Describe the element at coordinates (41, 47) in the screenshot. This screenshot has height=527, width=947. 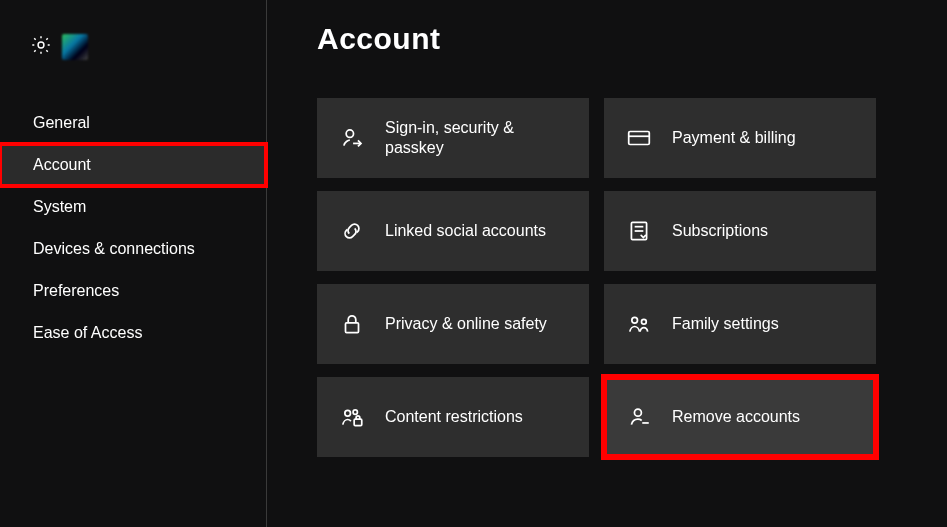
I see `gear-icon` at that location.